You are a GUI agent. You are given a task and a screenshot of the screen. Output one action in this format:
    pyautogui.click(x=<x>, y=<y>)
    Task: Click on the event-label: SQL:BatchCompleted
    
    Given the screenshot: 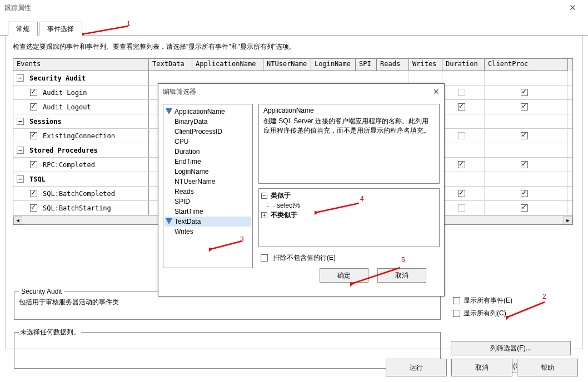 What is the action you would take?
    pyautogui.click(x=79, y=194)
    